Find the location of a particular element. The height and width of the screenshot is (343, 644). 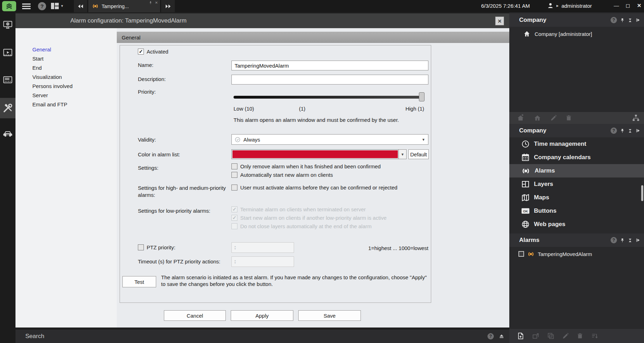

list-item-label: Company calendars is located at coordinates (562, 157).